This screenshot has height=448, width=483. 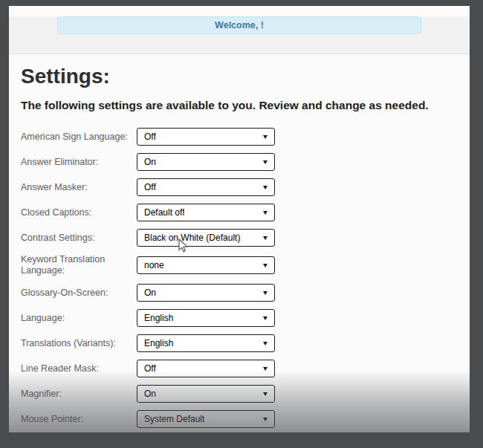 I want to click on setting-label: Line Reader Mask:, so click(x=79, y=369).